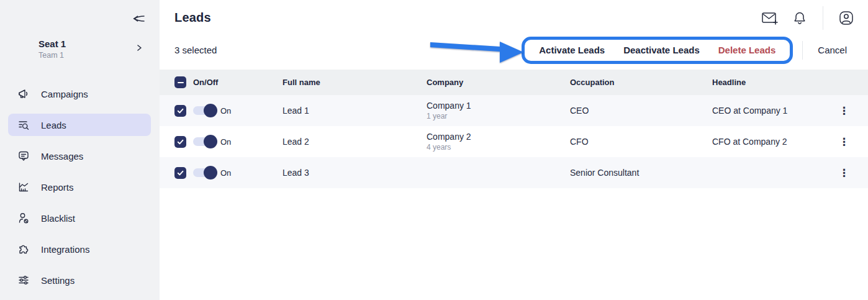 The height and width of the screenshot is (300, 868). I want to click on sliders-icon, so click(24, 280).